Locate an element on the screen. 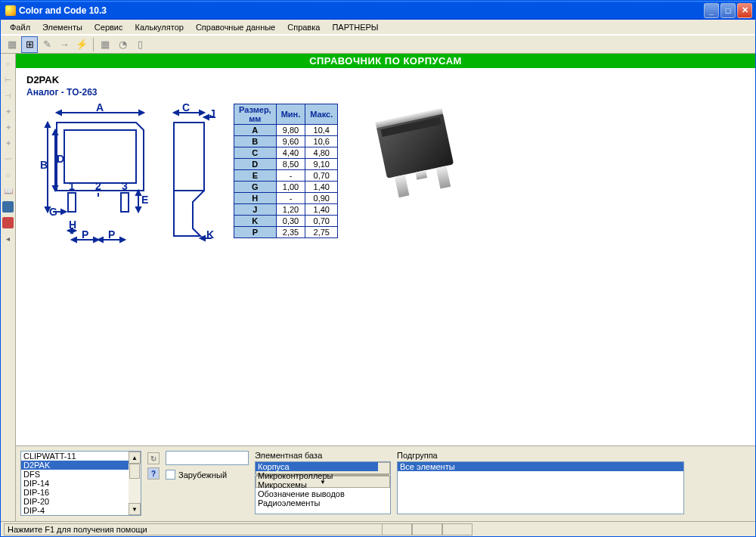 This screenshot has width=756, height=537. menu-bar: Файл Элементы Сервис Калькулятор Справоч… is located at coordinates (378, 27).